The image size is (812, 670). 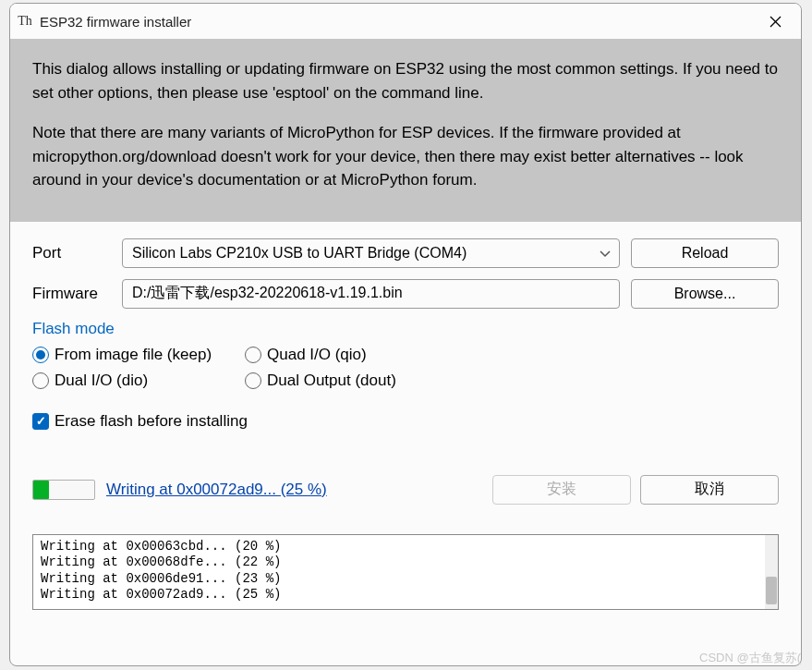 I want to click on port-row: Port Silicon Labs CP210x USB to UART Bri…, so click(x=406, y=253).